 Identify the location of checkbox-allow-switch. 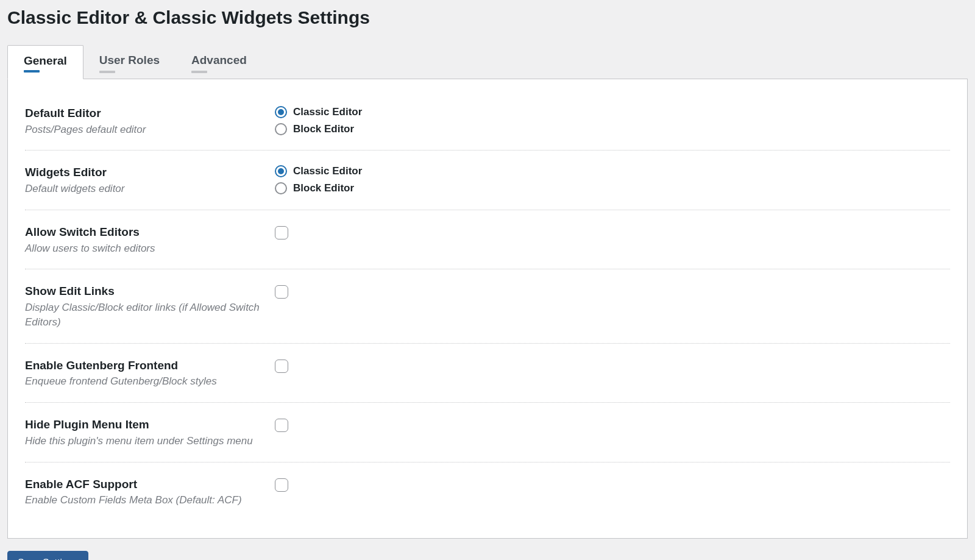
(282, 233).